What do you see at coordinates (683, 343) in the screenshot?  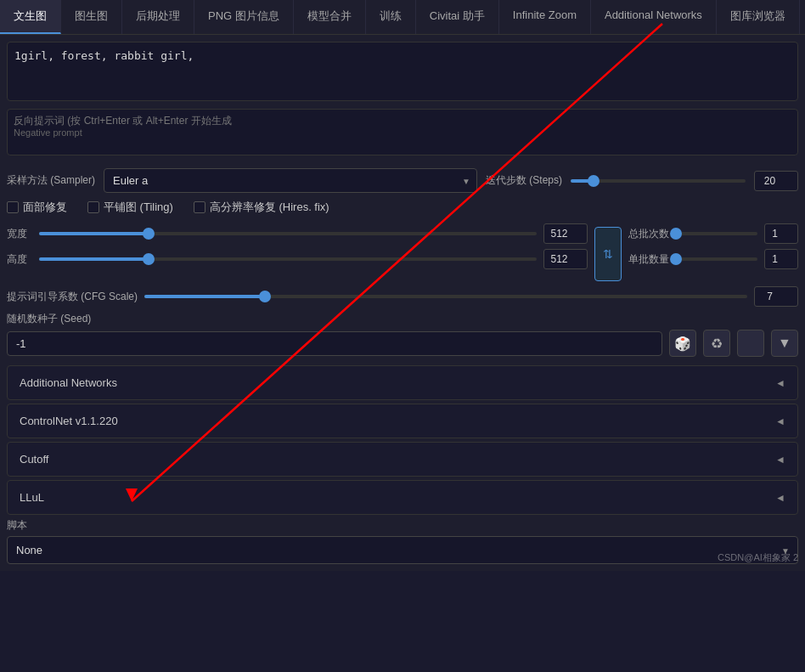 I see `seed-random-button: 🎲` at bounding box center [683, 343].